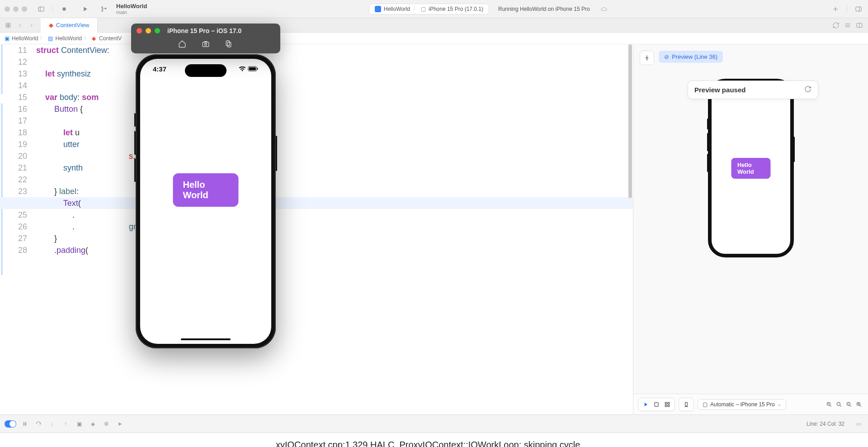 This screenshot has width=868, height=447. I want to click on simulator-device: 4:37 Hello World, so click(206, 201).